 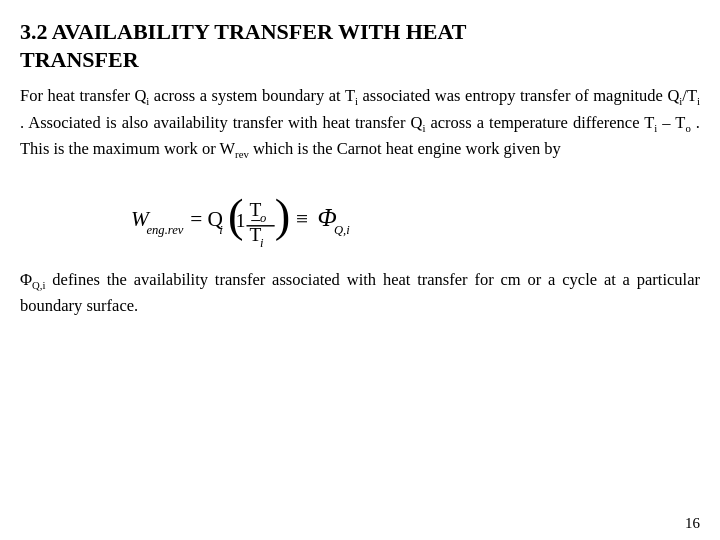 What do you see at coordinates (148, 101) in the screenshot?
I see `sub-qi-1: i` at bounding box center [148, 101].